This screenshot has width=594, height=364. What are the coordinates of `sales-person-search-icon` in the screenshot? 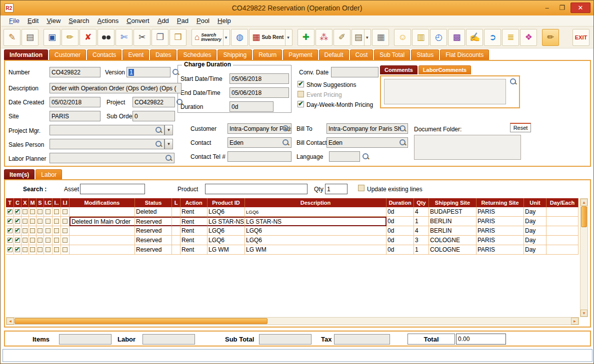 It's located at (159, 144).